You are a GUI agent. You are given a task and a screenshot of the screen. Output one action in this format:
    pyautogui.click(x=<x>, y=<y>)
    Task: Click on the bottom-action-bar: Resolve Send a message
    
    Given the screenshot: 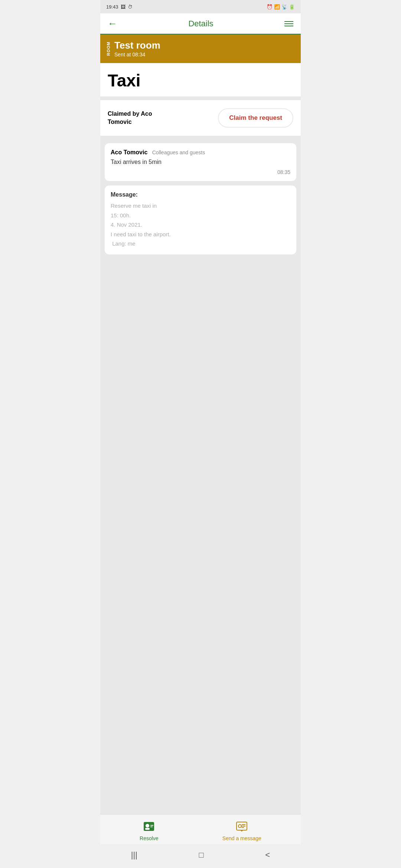 What is the action you would take?
    pyautogui.click(x=200, y=829)
    